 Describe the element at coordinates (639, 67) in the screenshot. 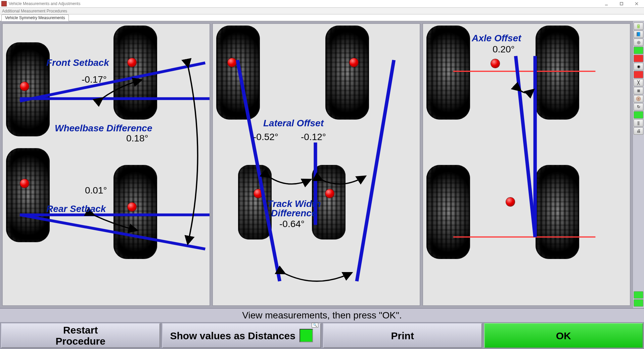

I see `tool-target-icon: ◉` at that location.